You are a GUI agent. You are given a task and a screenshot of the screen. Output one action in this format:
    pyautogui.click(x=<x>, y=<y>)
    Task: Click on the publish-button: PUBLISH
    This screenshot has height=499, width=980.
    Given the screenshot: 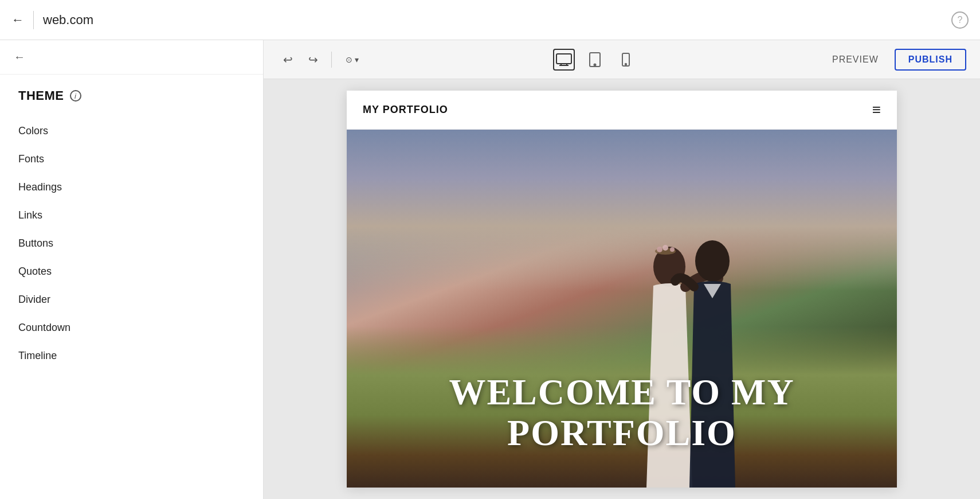 What is the action you would take?
    pyautogui.click(x=931, y=60)
    